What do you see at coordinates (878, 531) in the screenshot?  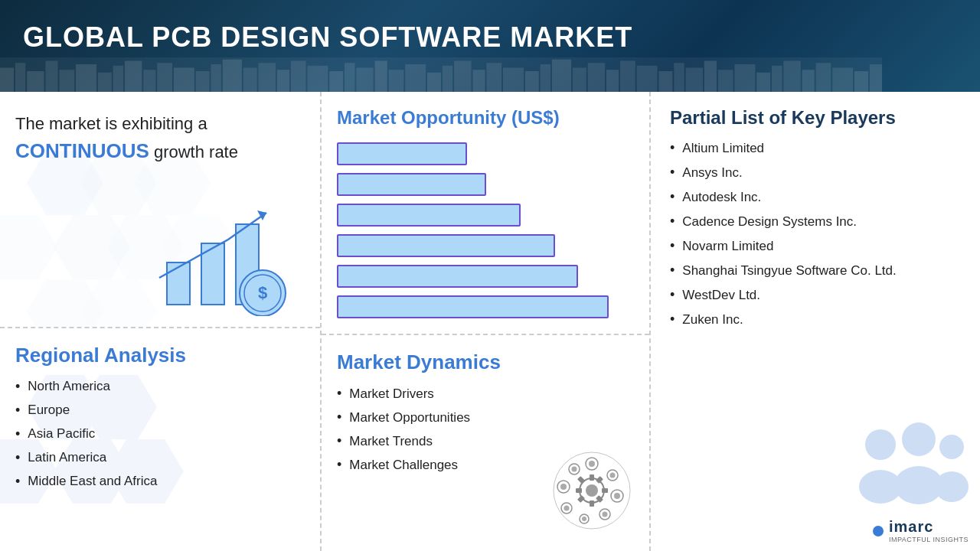 I see `imarc-dot-icon` at bounding box center [878, 531].